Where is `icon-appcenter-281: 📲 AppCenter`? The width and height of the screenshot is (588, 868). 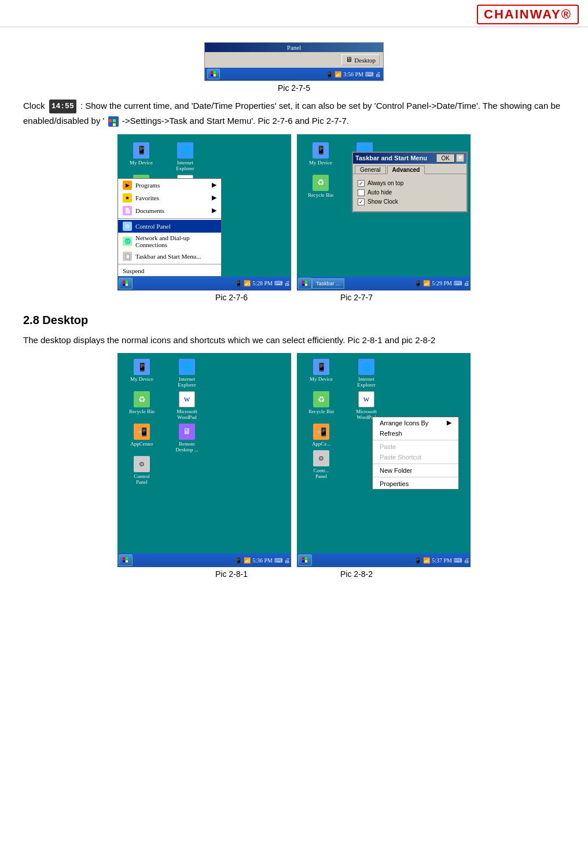 icon-appcenter-281: 📲 AppCenter is located at coordinates (142, 438).